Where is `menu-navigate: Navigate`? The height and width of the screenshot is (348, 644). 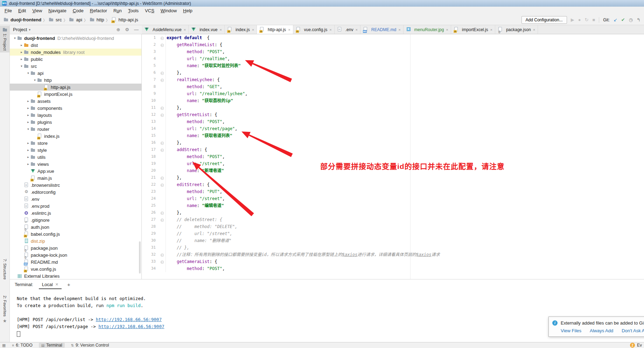 menu-navigate: Navigate is located at coordinates (57, 10).